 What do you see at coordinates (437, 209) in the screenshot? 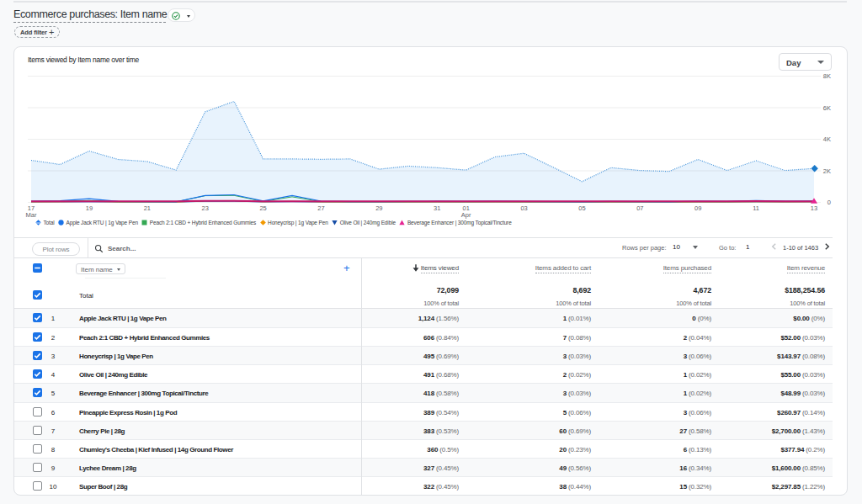
I see `svg-text: 31` at bounding box center [437, 209].